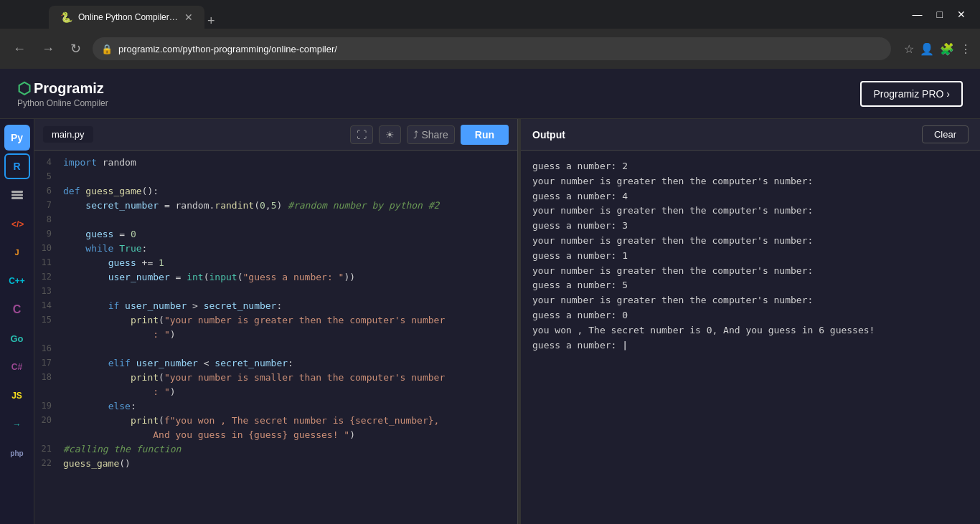 The image size is (980, 524). What do you see at coordinates (947, 49) in the screenshot?
I see `extensions-icon: 🧩` at bounding box center [947, 49].